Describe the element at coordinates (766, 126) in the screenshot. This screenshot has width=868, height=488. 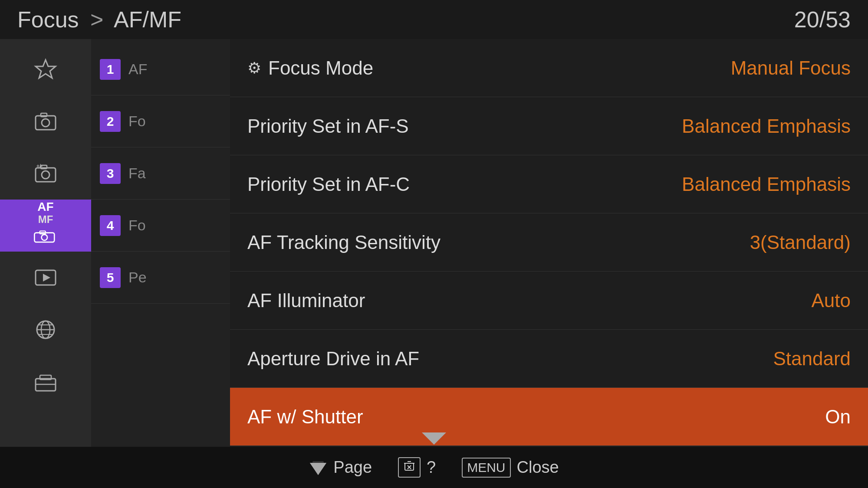
I see `priority-afs-value: Balanced Emphasis` at that location.